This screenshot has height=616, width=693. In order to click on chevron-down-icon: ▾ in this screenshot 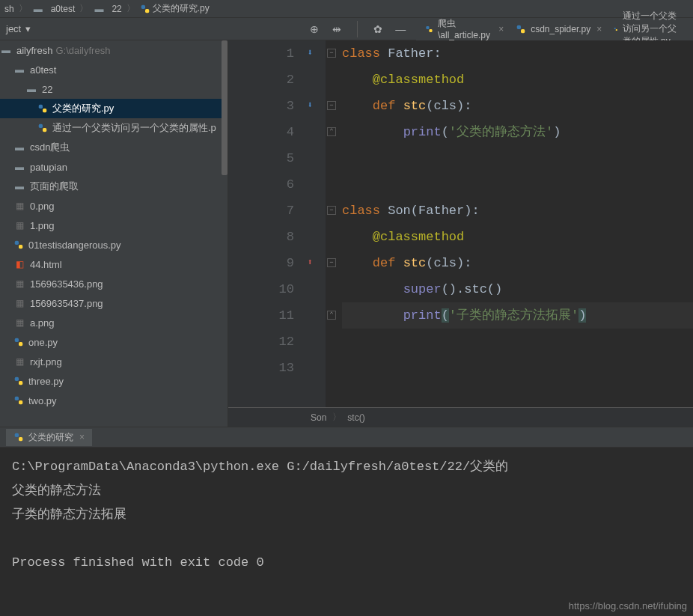, I will do `click(28, 28)`.